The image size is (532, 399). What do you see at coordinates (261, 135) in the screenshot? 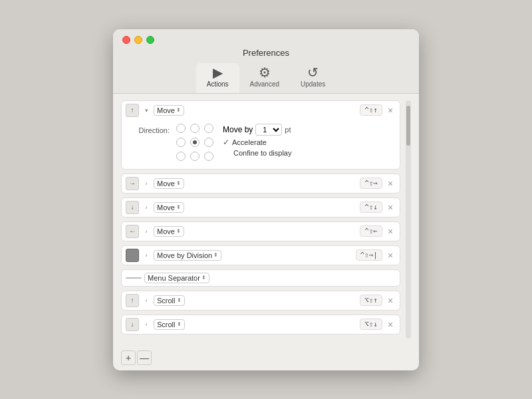
I see `action-row-move-up: ↑ ▾ Move ⬍ ^⇧↑ × Direction:` at bounding box center [261, 135].